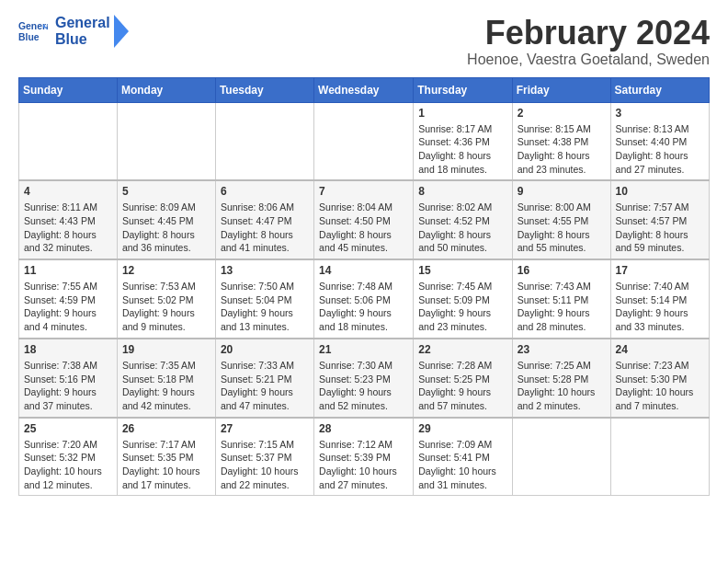 Image resolution: width=728 pixels, height=563 pixels. Describe the element at coordinates (364, 142) in the screenshot. I see `week-row-1: 1Sunrise: 8:17 AMSunset: 4:36 PMDaylight…` at that location.